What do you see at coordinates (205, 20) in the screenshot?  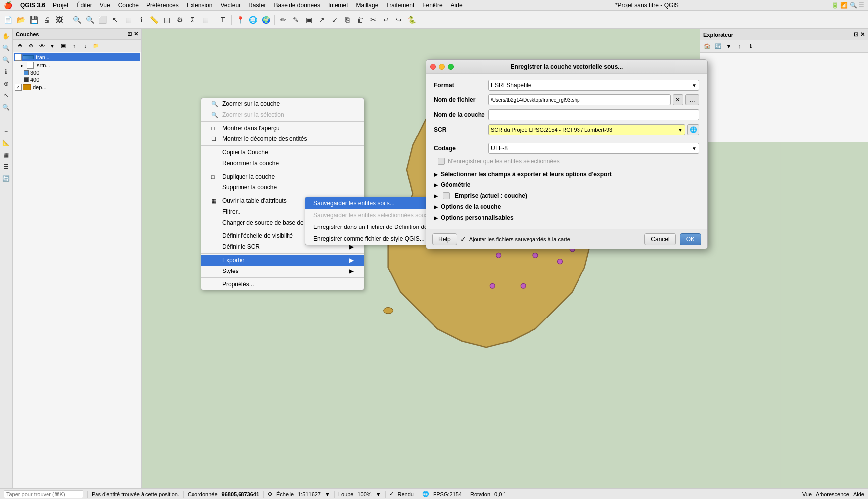 I see `filter-btn: ▦` at bounding box center [205, 20].